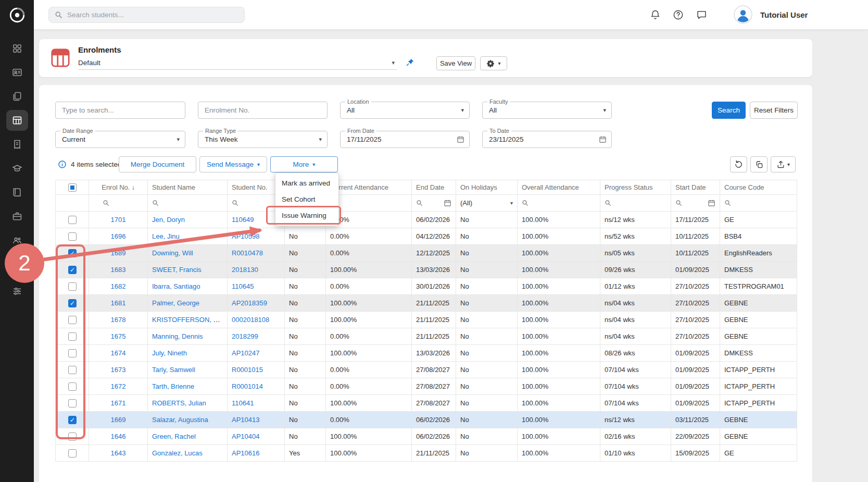  What do you see at coordinates (187, 203) in the screenshot?
I see `filter-cell-student-name` at bounding box center [187, 203].